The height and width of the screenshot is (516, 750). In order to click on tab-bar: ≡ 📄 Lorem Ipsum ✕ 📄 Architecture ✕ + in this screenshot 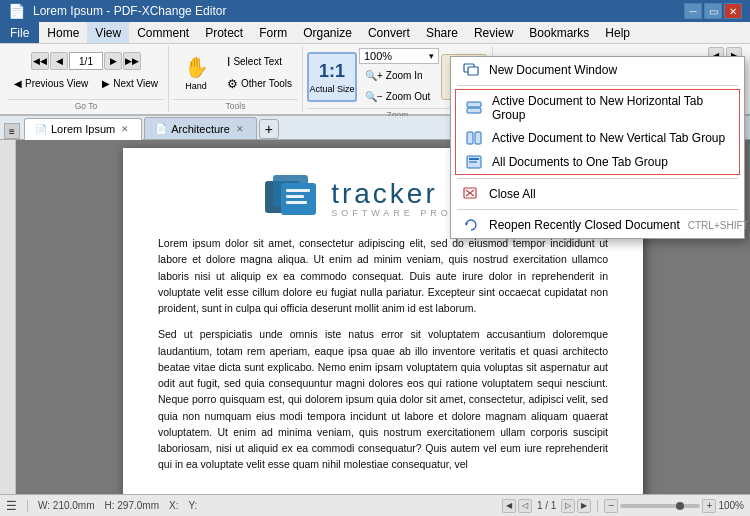, I will do `click(375, 128)`.